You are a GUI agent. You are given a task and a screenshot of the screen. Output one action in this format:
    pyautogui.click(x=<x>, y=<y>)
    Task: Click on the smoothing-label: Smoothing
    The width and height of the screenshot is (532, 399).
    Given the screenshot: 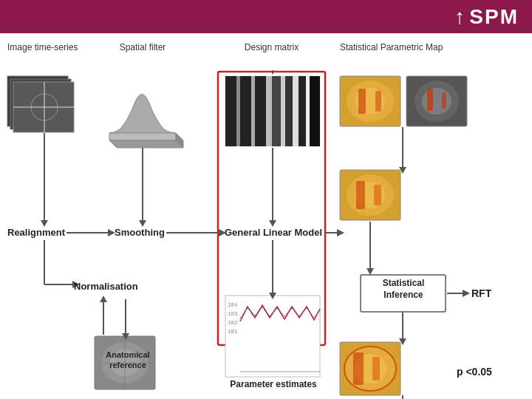 What is the action you would take?
    pyautogui.click(x=140, y=232)
    